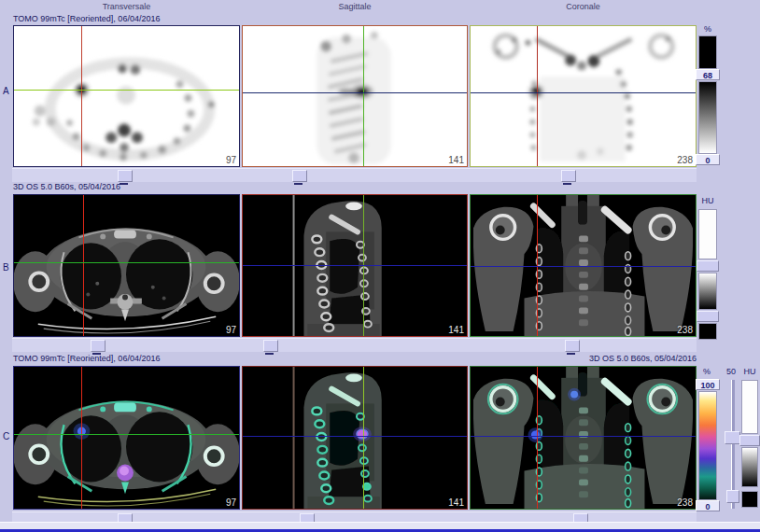 Image resolution: width=760 pixels, height=532 pixels. Describe the element at coordinates (355, 7) in the screenshot. I see `column-header-sagittale: Sagittale` at that location.